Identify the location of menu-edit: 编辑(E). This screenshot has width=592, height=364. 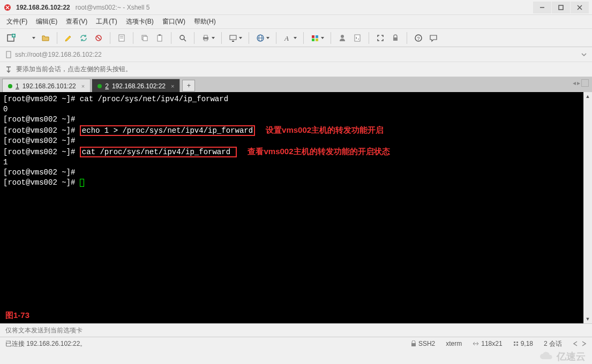
(47, 21).